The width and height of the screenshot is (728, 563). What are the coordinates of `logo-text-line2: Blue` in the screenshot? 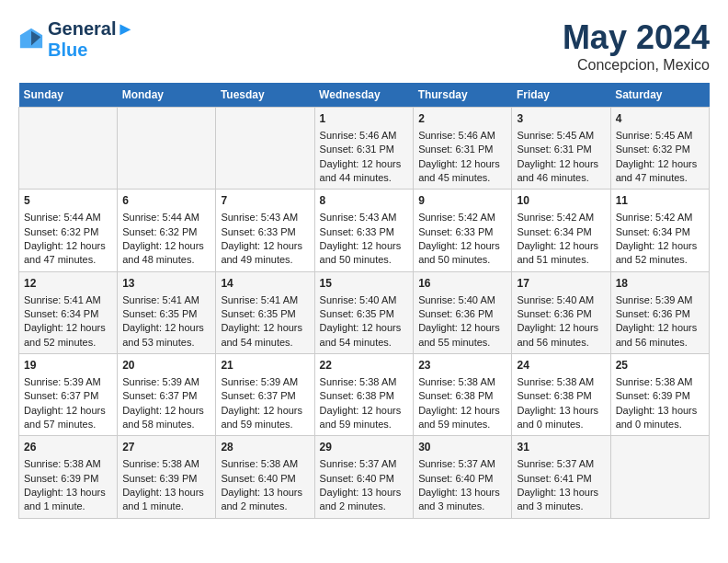 It's located at (91, 50).